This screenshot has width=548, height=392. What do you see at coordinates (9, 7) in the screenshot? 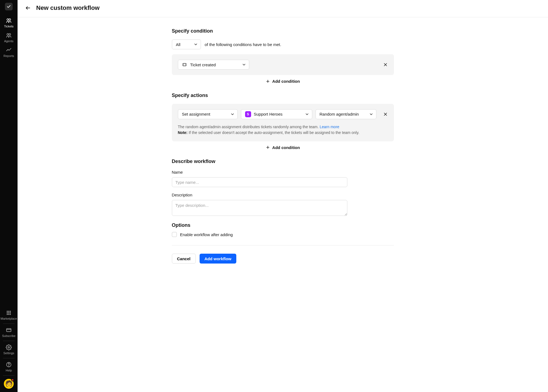
I see `app-logo` at bounding box center [9, 7].